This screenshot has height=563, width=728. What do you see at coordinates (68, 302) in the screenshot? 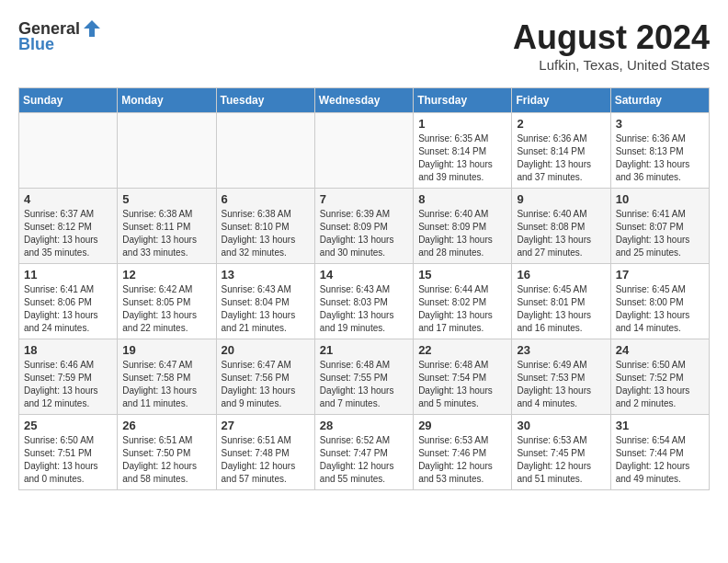
I see `calendar-cell: 11Sunrise: 6:41 AM Sunset: 8:06 PM Dayli…` at bounding box center [68, 302].